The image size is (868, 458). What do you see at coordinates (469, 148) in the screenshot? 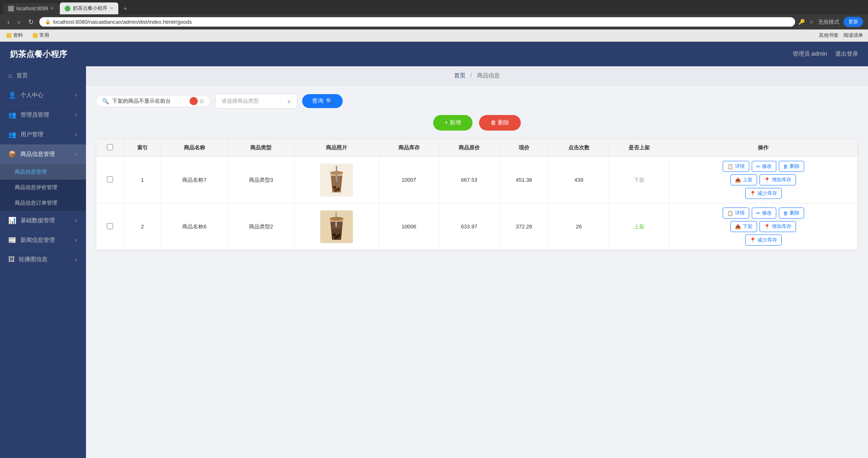
I see `col-original-price: 商品原价` at bounding box center [469, 148].